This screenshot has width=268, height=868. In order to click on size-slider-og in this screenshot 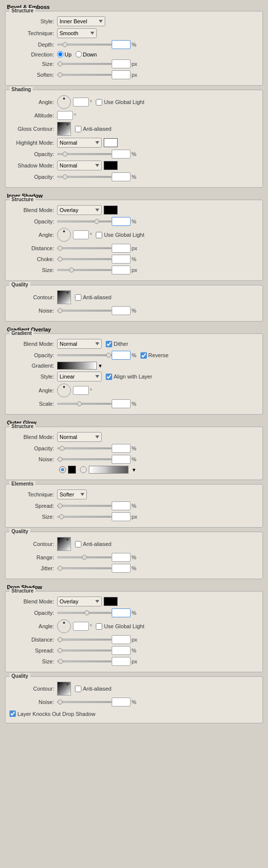, I will do `click(84, 517)`.